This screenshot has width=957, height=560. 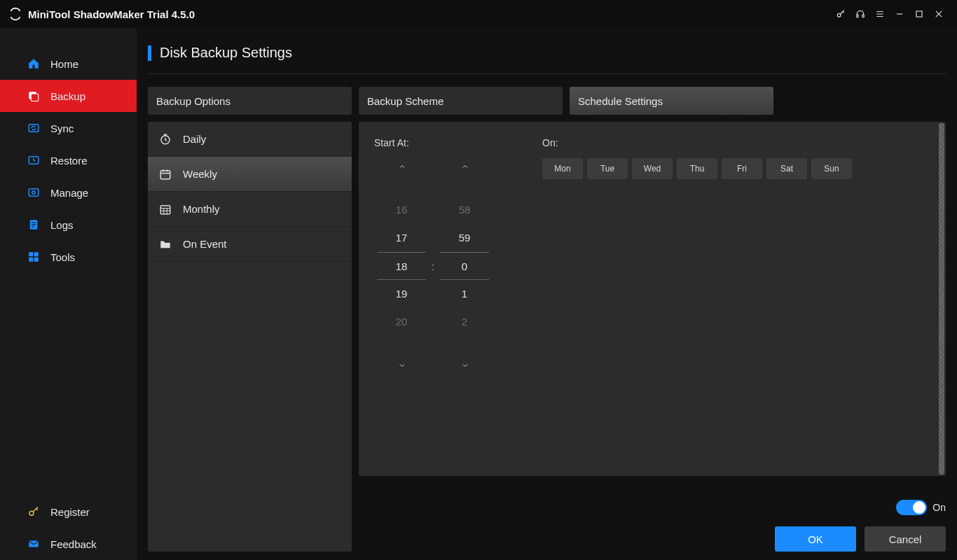 I want to click on time-colon: :, so click(x=433, y=266).